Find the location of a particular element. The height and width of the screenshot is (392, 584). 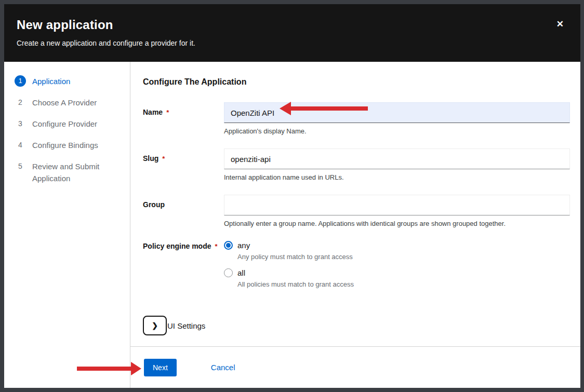

name-label: Name* is located at coordinates (183, 118).